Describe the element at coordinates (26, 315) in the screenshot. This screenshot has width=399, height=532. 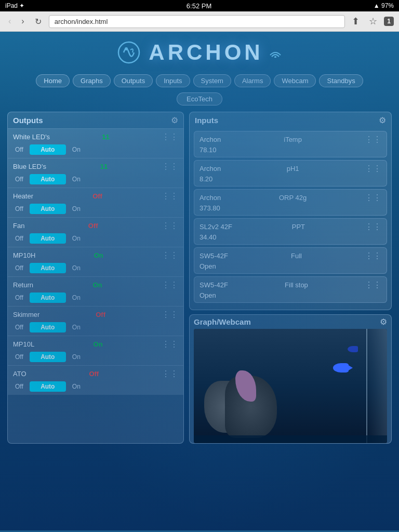
I see `output-name: Skimmer` at that location.